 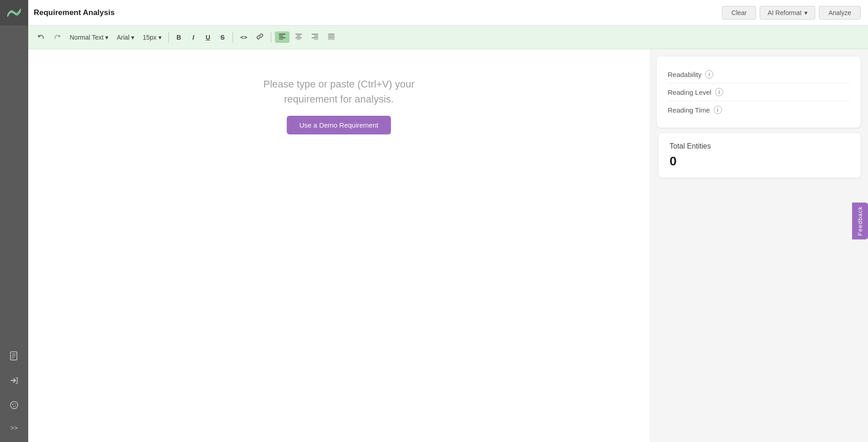 What do you see at coordinates (282, 36) in the screenshot?
I see `align-left-icon` at bounding box center [282, 36].